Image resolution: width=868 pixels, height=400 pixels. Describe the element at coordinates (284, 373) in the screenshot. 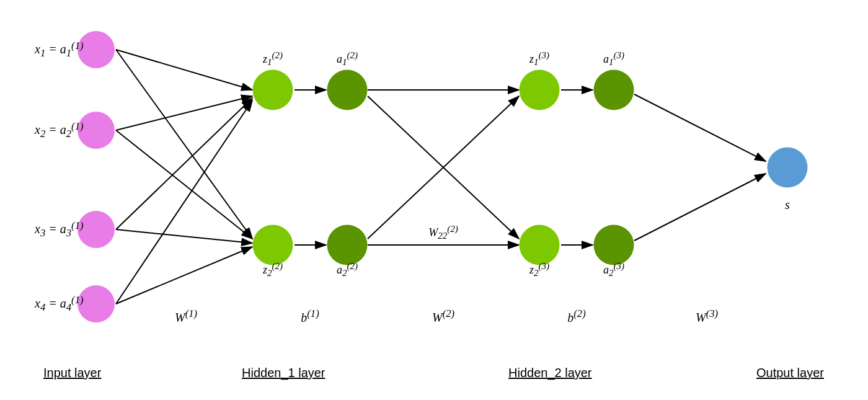

I see `hidden1-layer-label: Hidden_1 layer` at that location.